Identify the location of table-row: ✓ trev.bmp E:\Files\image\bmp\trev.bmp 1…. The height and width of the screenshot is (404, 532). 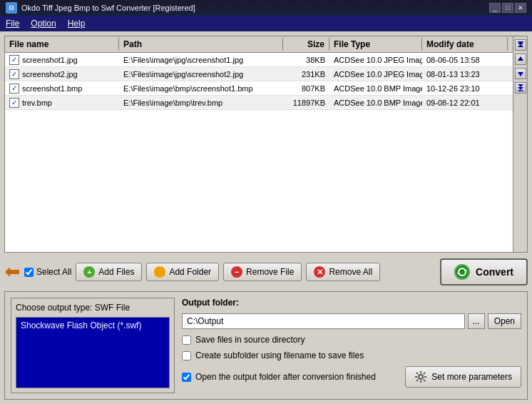
(259, 103).